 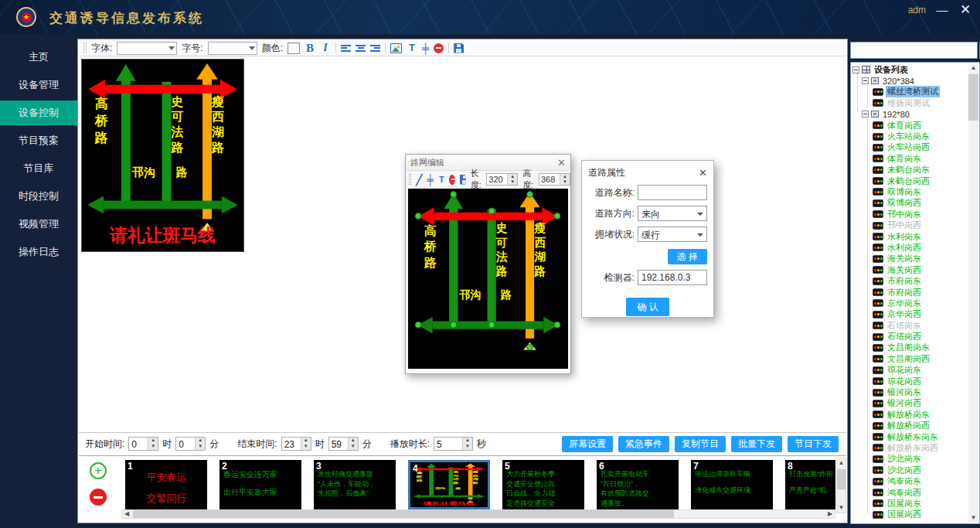 I want to click on italic-button: I, so click(x=325, y=48).